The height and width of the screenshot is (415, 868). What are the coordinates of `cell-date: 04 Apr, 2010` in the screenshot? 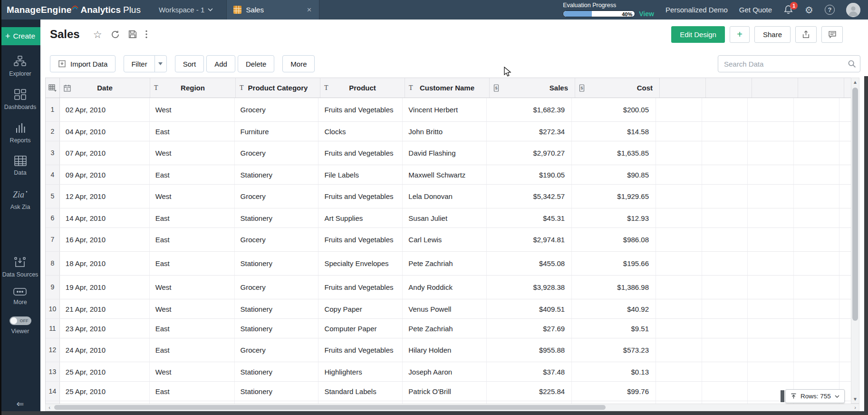 It's located at (105, 131).